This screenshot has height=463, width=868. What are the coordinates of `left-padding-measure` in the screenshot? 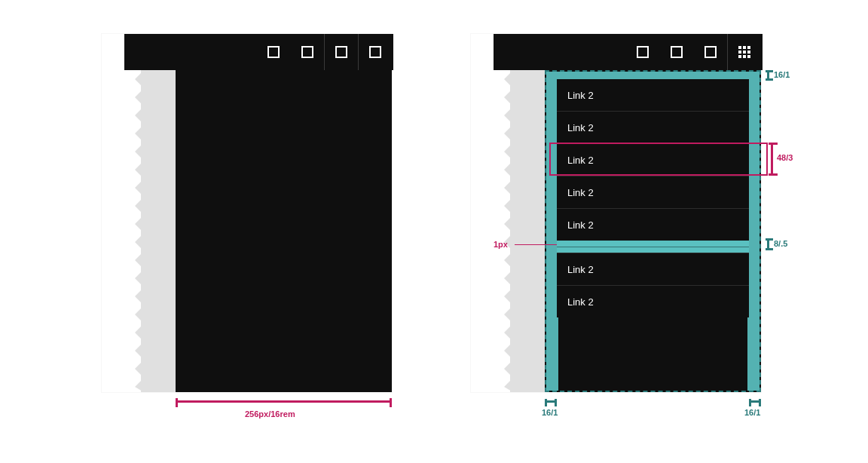 It's located at (551, 401).